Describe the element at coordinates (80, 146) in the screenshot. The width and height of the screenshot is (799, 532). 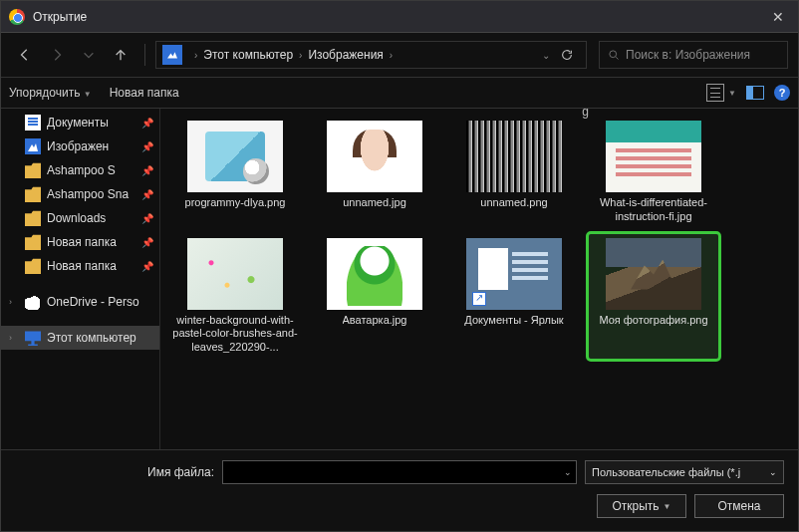
I see `sidebar-item: Изображен📌` at that location.